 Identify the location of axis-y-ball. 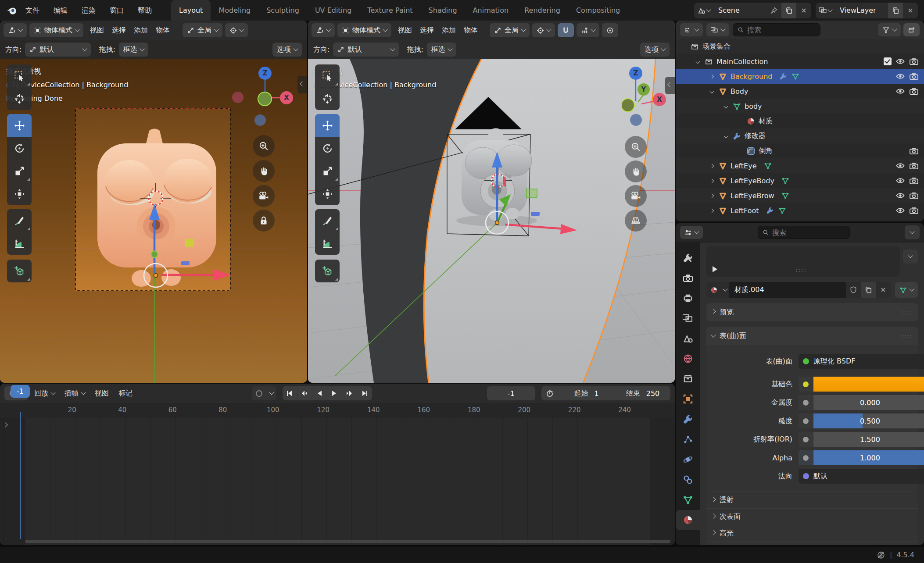
(265, 99).